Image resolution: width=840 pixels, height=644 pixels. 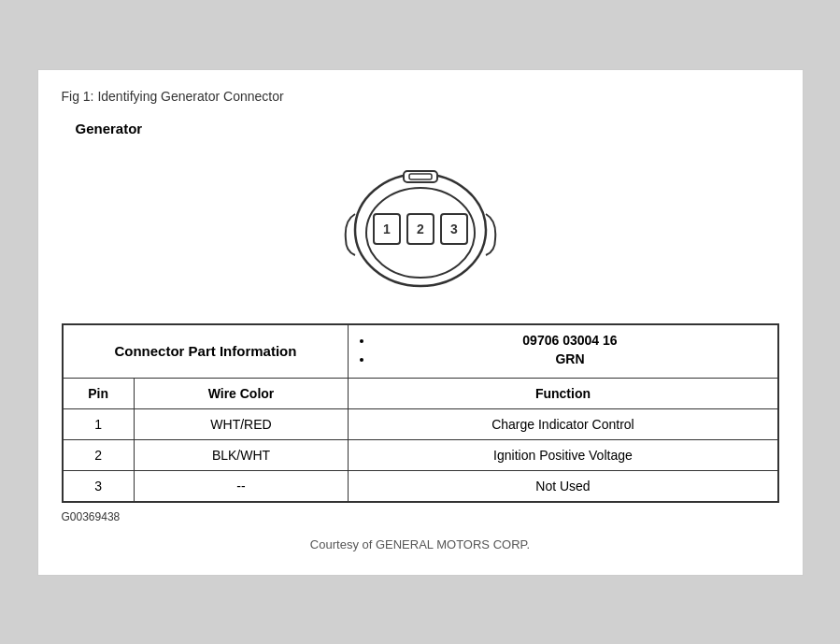 What do you see at coordinates (428, 129) in the screenshot?
I see `component-label: Generator` at bounding box center [428, 129].